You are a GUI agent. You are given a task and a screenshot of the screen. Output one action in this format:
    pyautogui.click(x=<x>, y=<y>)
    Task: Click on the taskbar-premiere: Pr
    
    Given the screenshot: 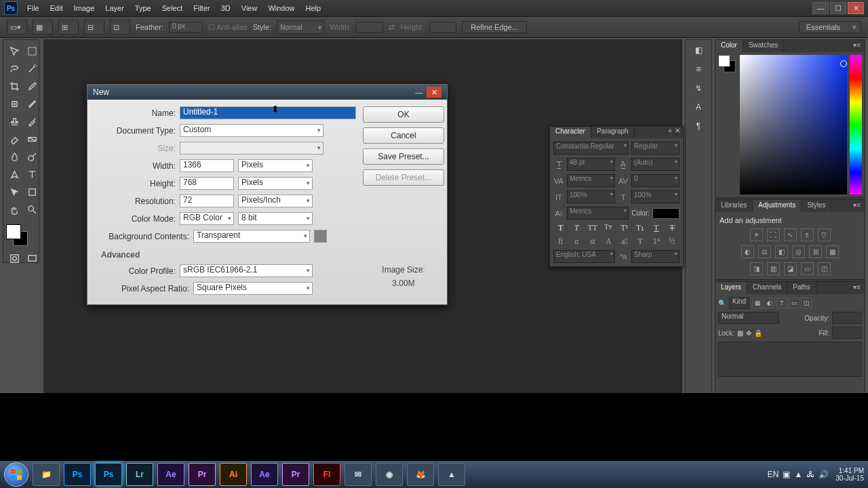 What is the action you would take?
    pyautogui.click(x=202, y=474)
    